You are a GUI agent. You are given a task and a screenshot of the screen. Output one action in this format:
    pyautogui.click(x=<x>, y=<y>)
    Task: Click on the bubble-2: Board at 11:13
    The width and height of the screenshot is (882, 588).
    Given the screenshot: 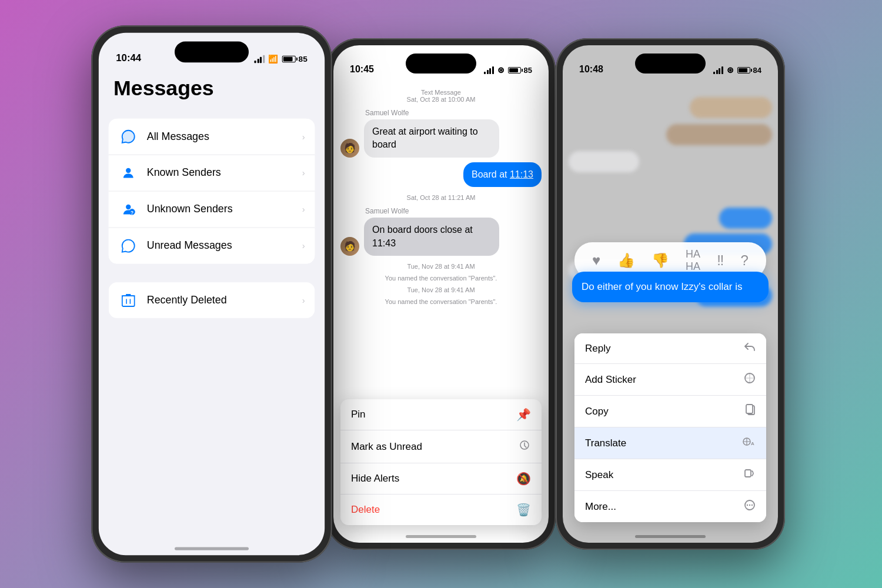 What is the action you would take?
    pyautogui.click(x=502, y=175)
    